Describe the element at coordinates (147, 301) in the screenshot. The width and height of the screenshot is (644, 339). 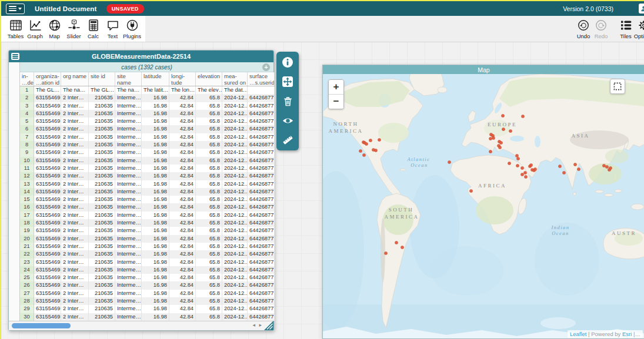
I see `table-row: 28631554692 Inter…210635Interme…16.9842.…` at that location.